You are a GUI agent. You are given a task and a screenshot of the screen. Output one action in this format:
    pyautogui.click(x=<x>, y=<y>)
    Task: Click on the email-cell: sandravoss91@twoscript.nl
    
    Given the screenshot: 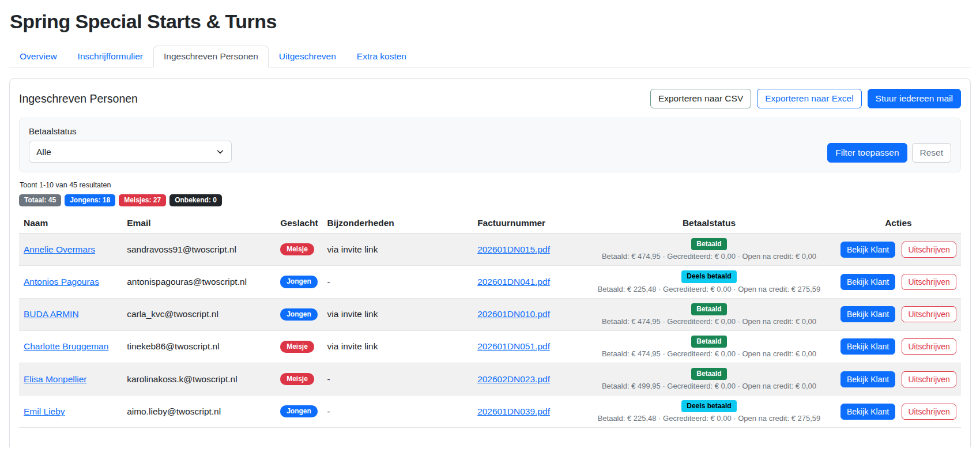 What is the action you would take?
    pyautogui.click(x=199, y=250)
    